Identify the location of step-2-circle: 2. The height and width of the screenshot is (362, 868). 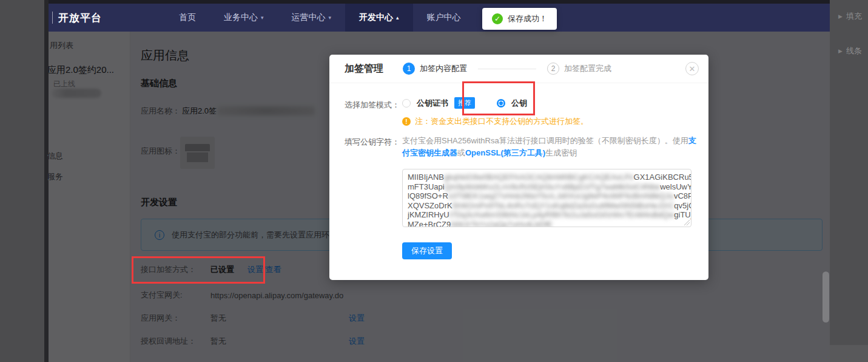
(553, 69).